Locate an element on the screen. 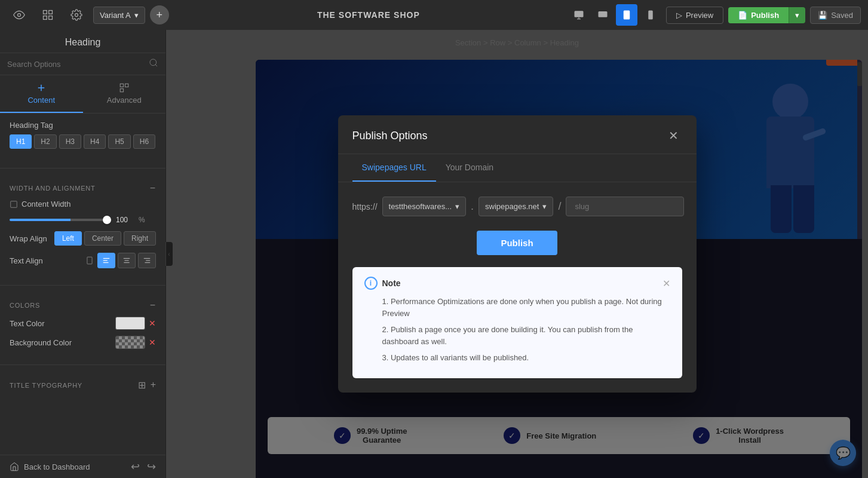  wrap-align-buttons: Left Center Right is located at coordinates (105, 238).